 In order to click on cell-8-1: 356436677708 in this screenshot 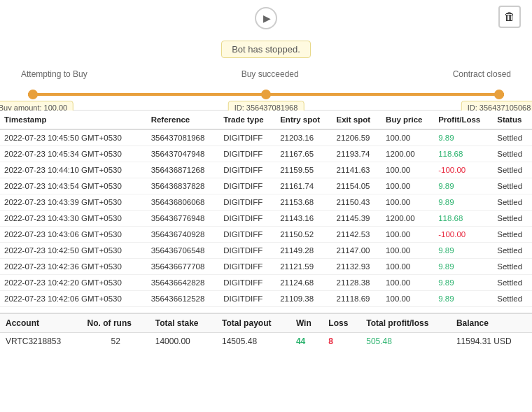, I will do `click(183, 267)`.